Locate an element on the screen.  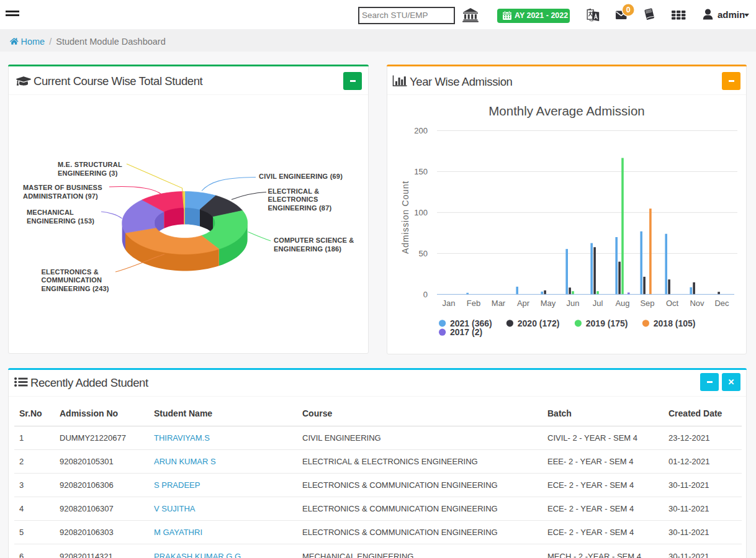
svg-text: 200 is located at coordinates (421, 130).